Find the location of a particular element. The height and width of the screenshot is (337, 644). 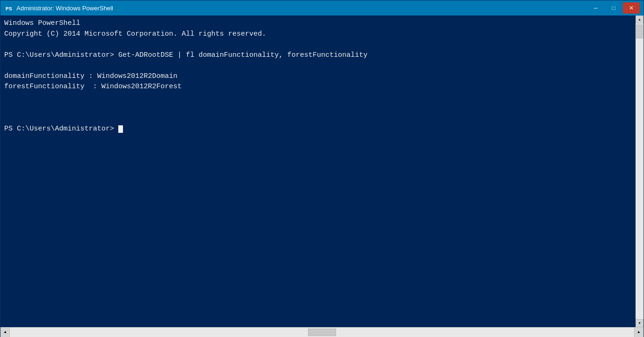

scroll-up-button: ▲ is located at coordinates (639, 20).